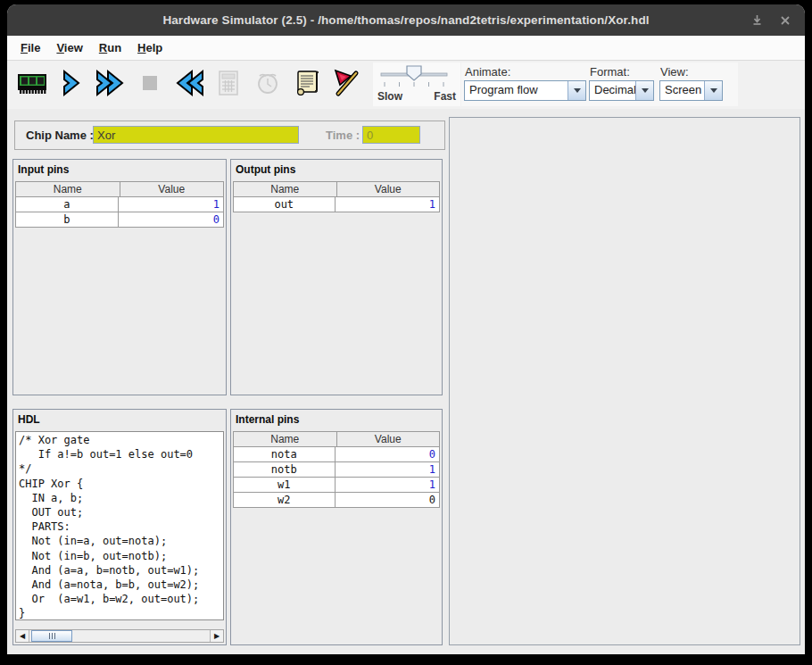 The image size is (812, 665). What do you see at coordinates (336, 170) in the screenshot?
I see `output-pins-title: Output pins` at bounding box center [336, 170].